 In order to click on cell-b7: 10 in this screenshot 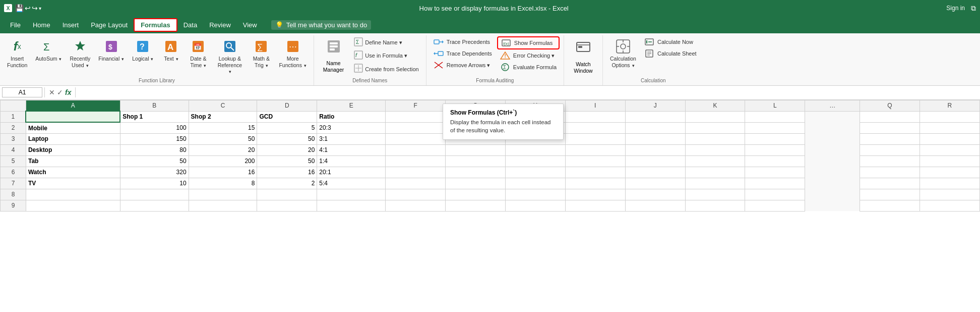, I will do `click(154, 183)`.